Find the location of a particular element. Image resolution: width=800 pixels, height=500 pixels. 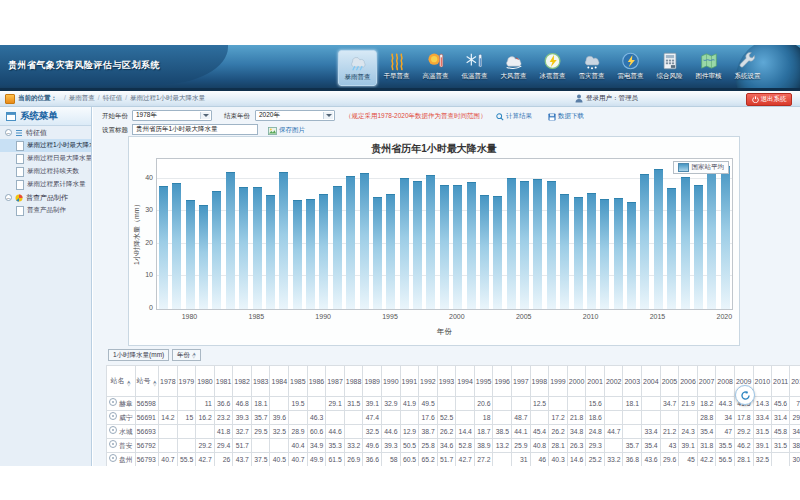

column-header-year-2001: 2001 is located at coordinates (596, 382).